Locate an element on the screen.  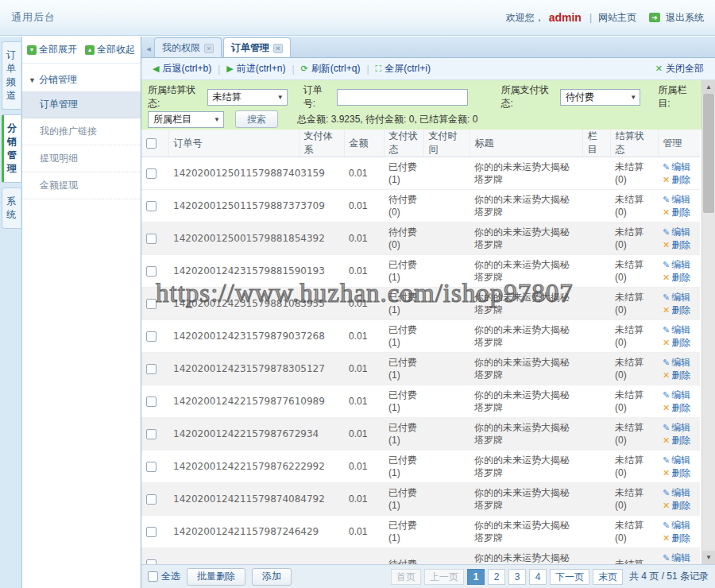
last-page-button: 末页 is located at coordinates (608, 577).